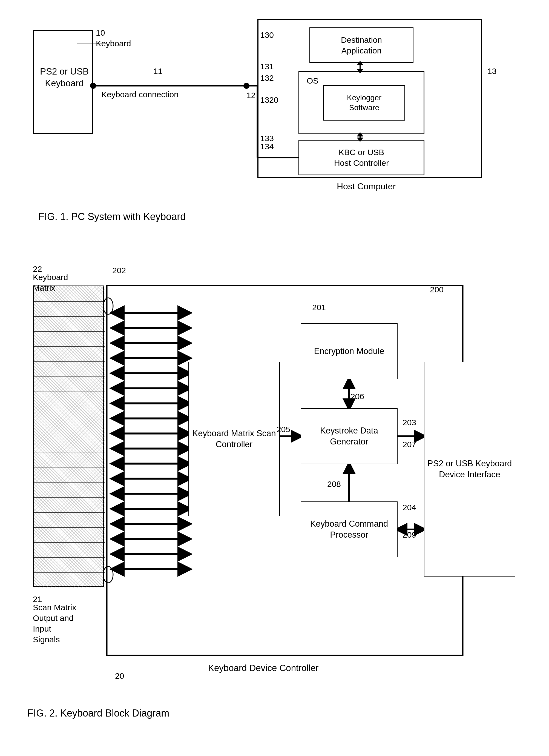  Describe the element at coordinates (274, 217) in the screenshot. I see `fig1-caption: FIG. 1. PC System with Keyboard` at that location.